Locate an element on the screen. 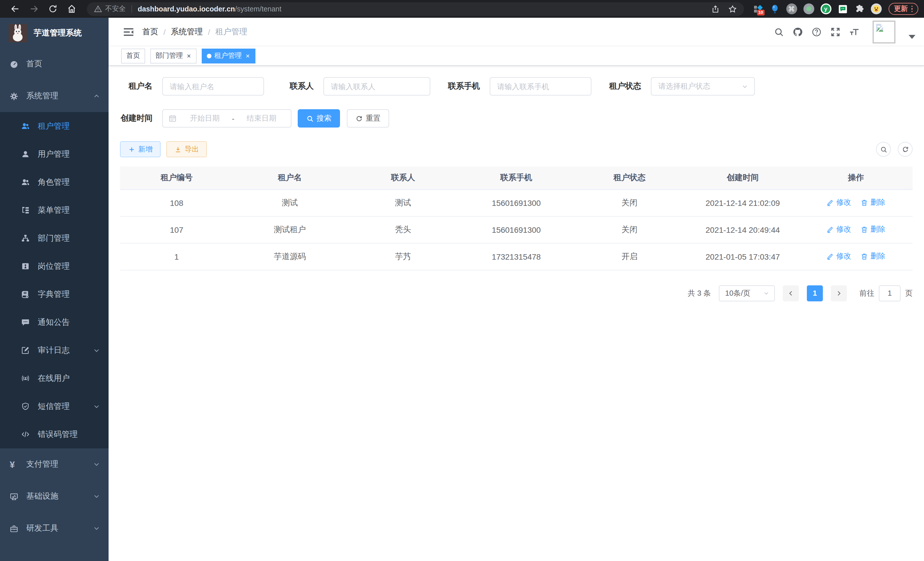  font-size-icon is located at coordinates (854, 32).